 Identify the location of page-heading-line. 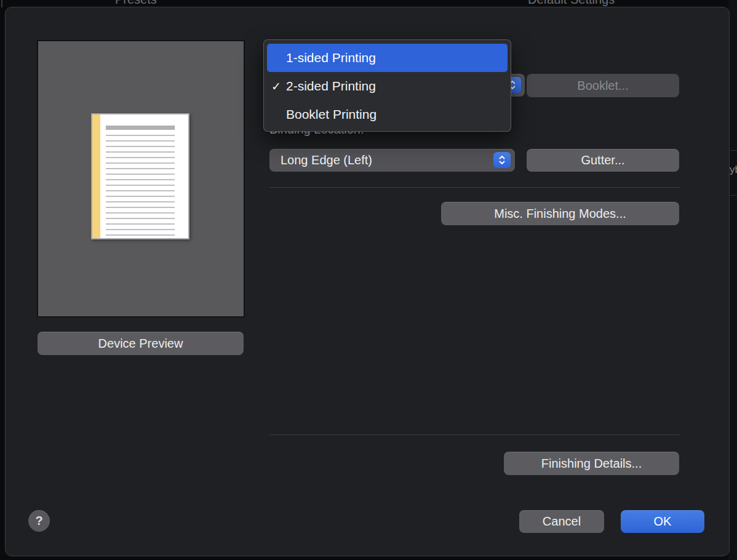
(140, 128).